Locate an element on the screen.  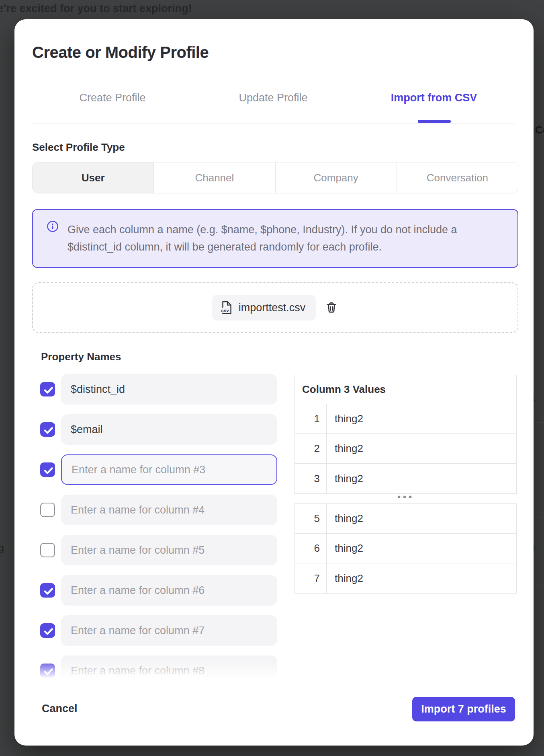
uploaded-file-chip: csv importtest.csv is located at coordinates (264, 308).